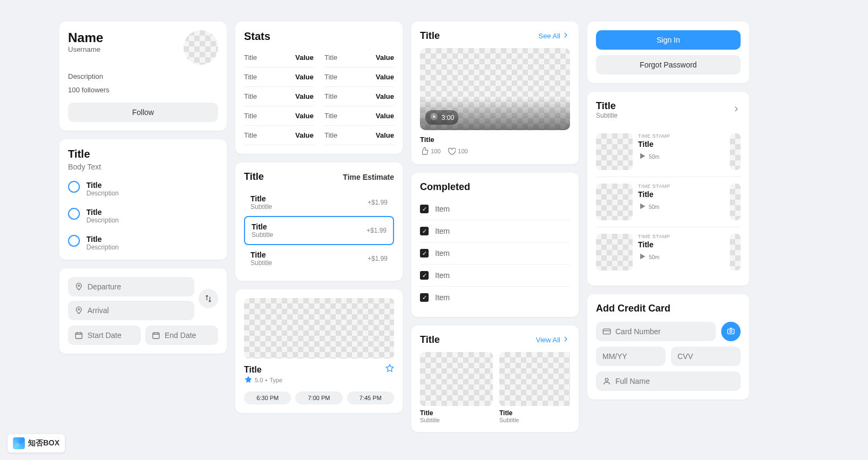 The image size is (868, 460). Describe the element at coordinates (143, 200) in the screenshot. I see `radio-card: Title Body Text Title Description Title …` at that location.